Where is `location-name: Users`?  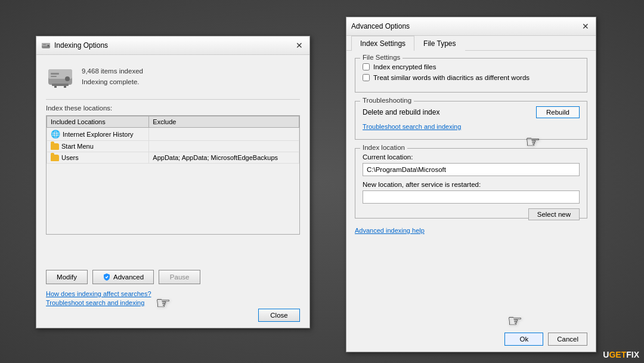 location-name: Users is located at coordinates (70, 158).